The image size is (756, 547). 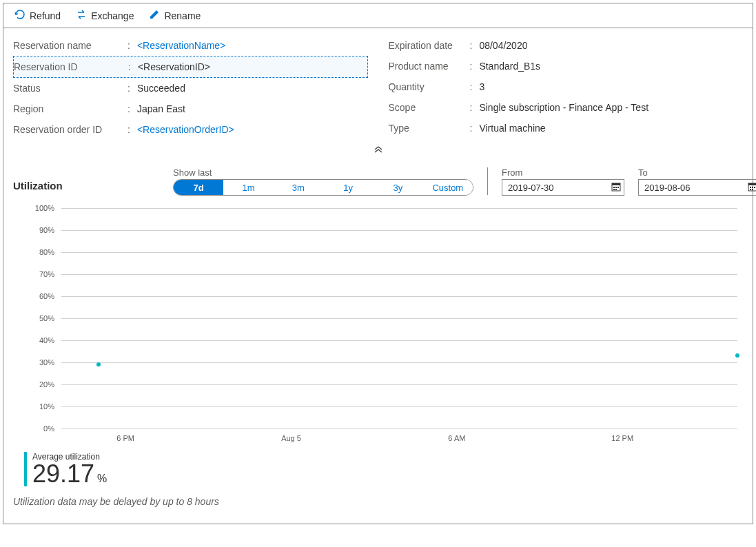 I want to click on details-left: Reservation name:<ReservationName>Reserv…, so click(x=190, y=87).